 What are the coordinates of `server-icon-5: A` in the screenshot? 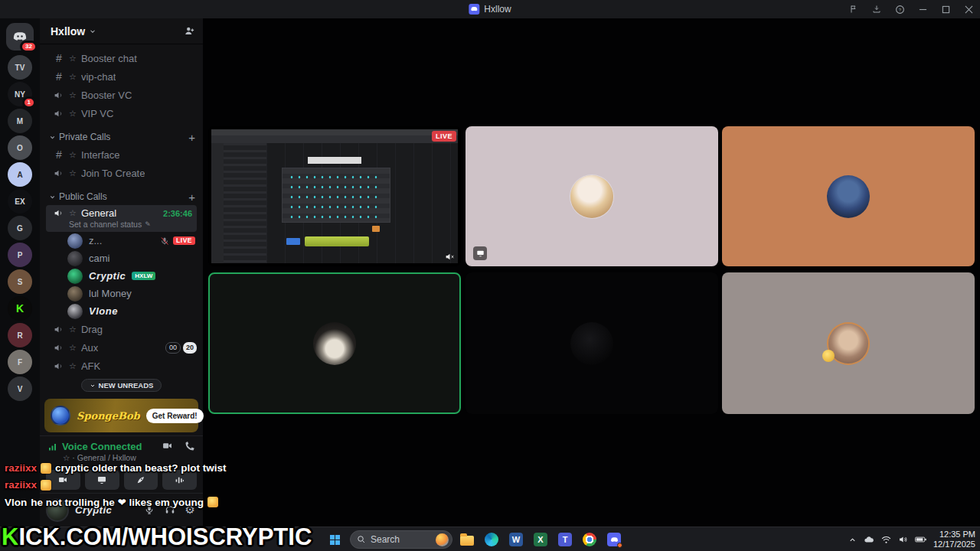 It's located at (20, 174).